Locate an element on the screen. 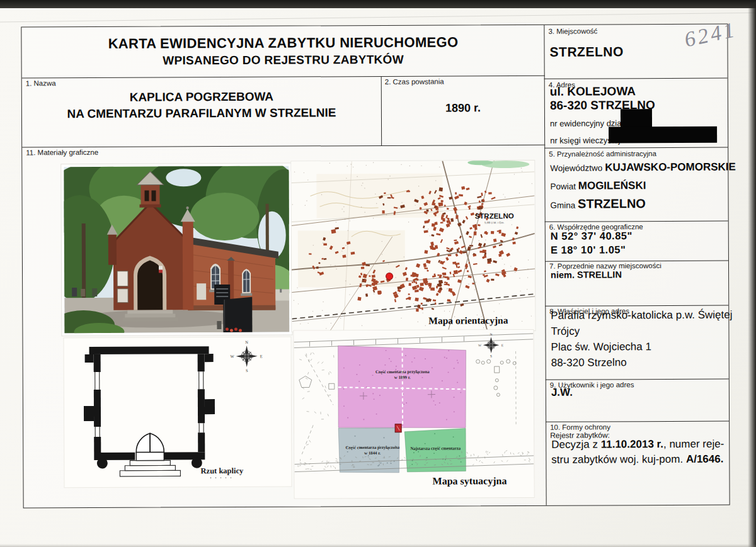 This screenshot has width=756, height=547. commune-label: Gmina is located at coordinates (564, 205).